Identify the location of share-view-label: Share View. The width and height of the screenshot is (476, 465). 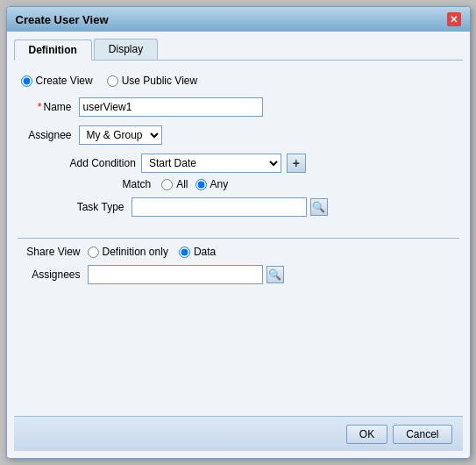
(53, 252).